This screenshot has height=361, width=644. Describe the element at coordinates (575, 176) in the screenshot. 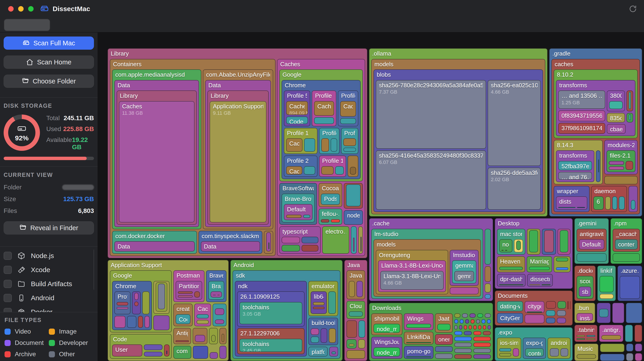

I see `treemap-node-and-76: … and 76…` at that location.